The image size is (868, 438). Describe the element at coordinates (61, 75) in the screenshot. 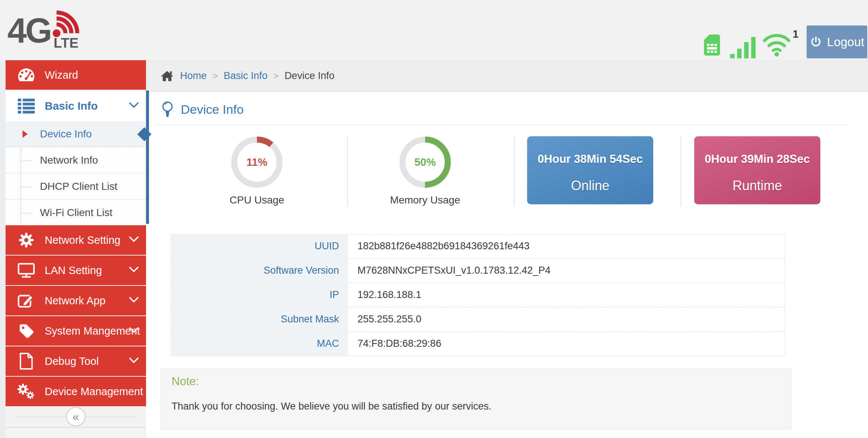

I see `sidebar-item-label: Wizard` at that location.